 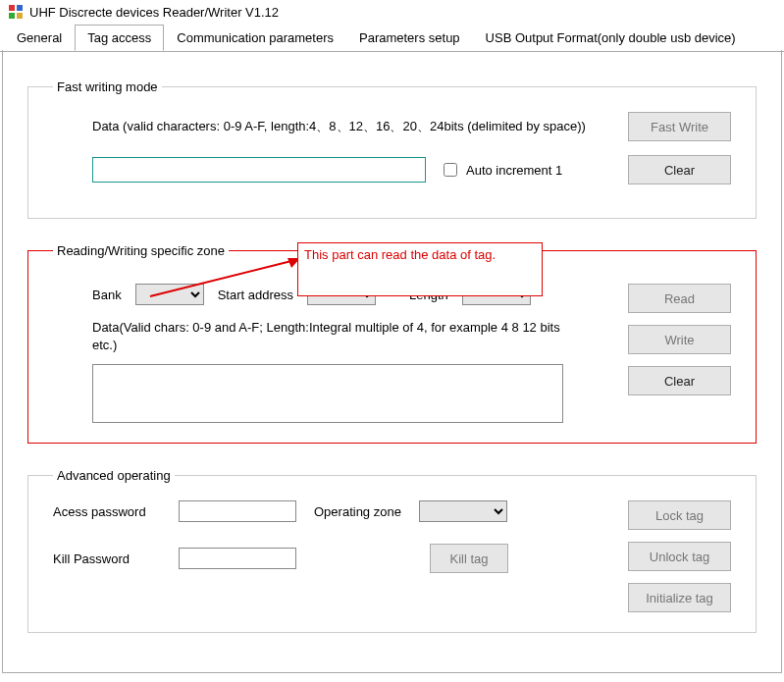 What do you see at coordinates (463, 511) in the screenshot?
I see `operating-zone-select` at bounding box center [463, 511].